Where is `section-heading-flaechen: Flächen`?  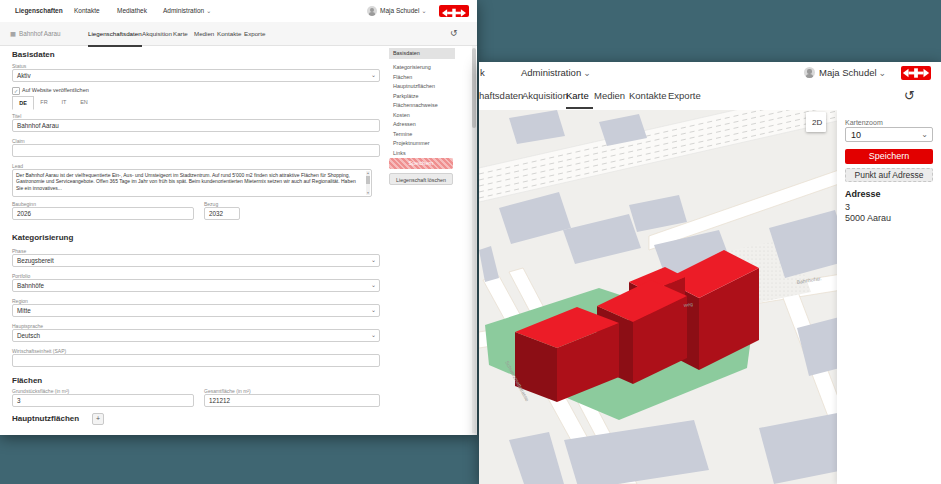
section-heading-flaechen: Flächen is located at coordinates (27, 380).